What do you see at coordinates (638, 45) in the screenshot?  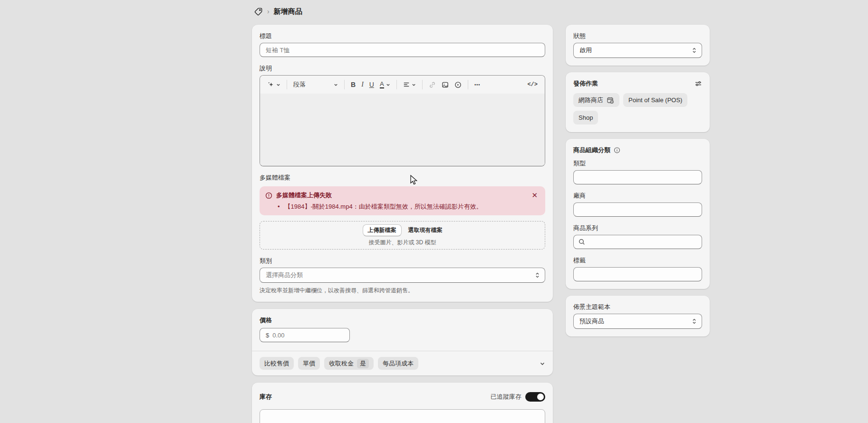 I see `status-card: 狀態 啟用` at bounding box center [638, 45].